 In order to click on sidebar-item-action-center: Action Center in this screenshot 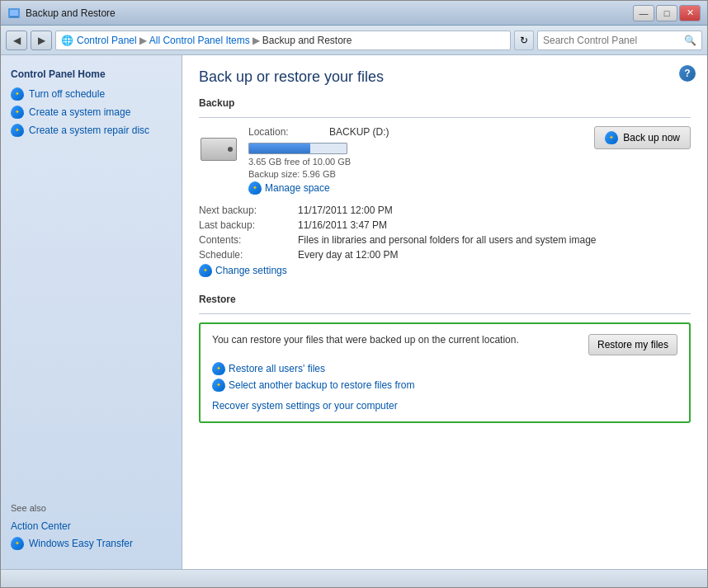, I will do `click(91, 526)`.